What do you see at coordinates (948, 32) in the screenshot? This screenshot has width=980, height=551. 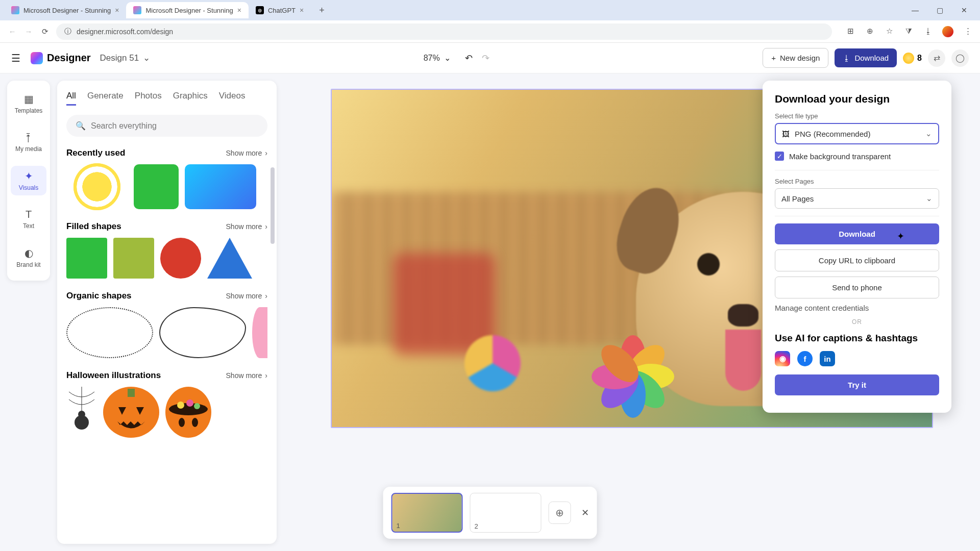 I see `profile-avatar-icon` at bounding box center [948, 32].